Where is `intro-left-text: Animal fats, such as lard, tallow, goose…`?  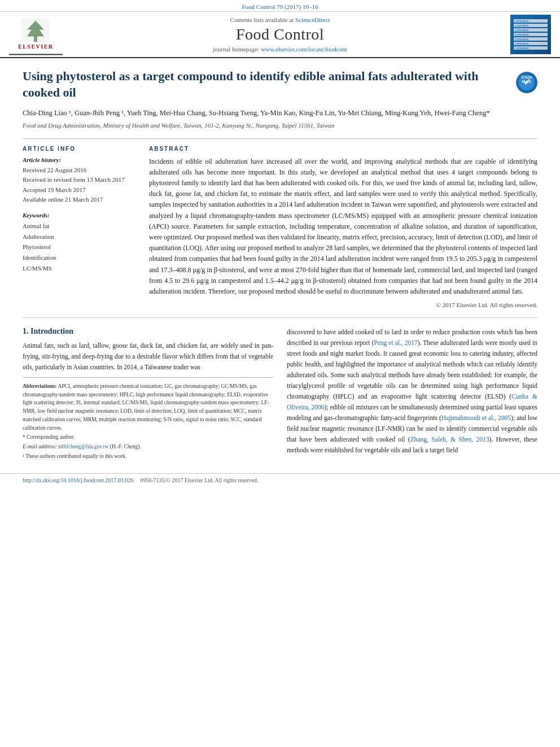
intro-left-text: Animal fats, such as lard, tallow, goose… is located at coordinates (148, 357).